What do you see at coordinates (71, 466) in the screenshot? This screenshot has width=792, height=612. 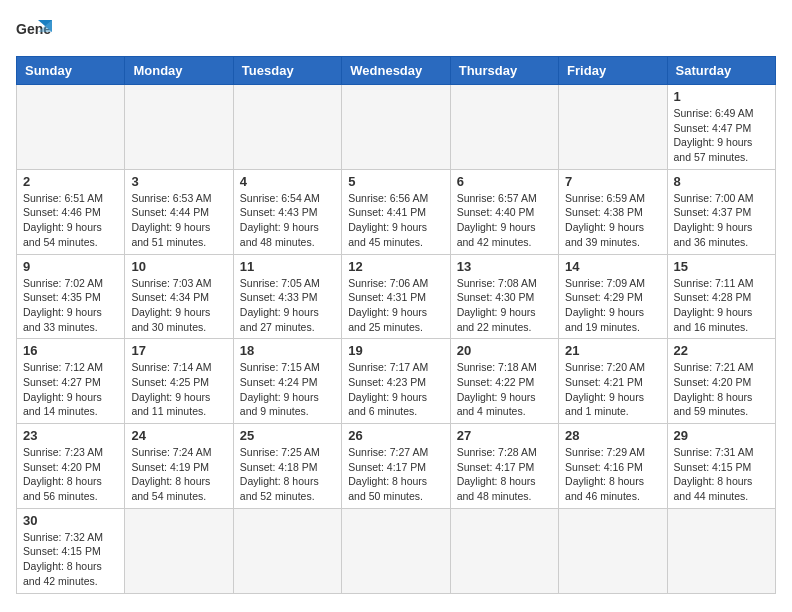 I see `calendar-cell: 23Sunrise: 7:23 AM Sunset: 4:20 PM Dayli…` at bounding box center [71, 466].